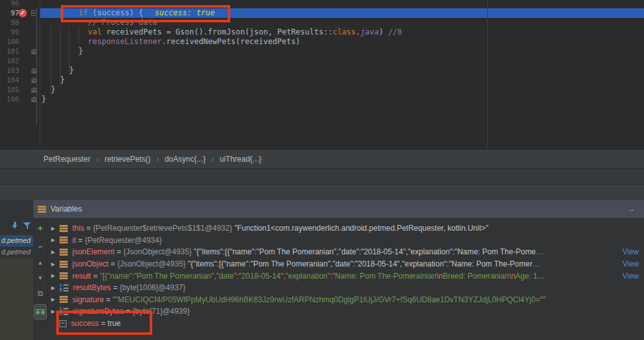 This screenshot has width=644, height=340. What do you see at coordinates (346, 300) in the screenshot?
I see `variable-row-signature: ▶signature = ""MEUCIQCf4/P05WfPpMyUbUdH9…` at bounding box center [346, 300].